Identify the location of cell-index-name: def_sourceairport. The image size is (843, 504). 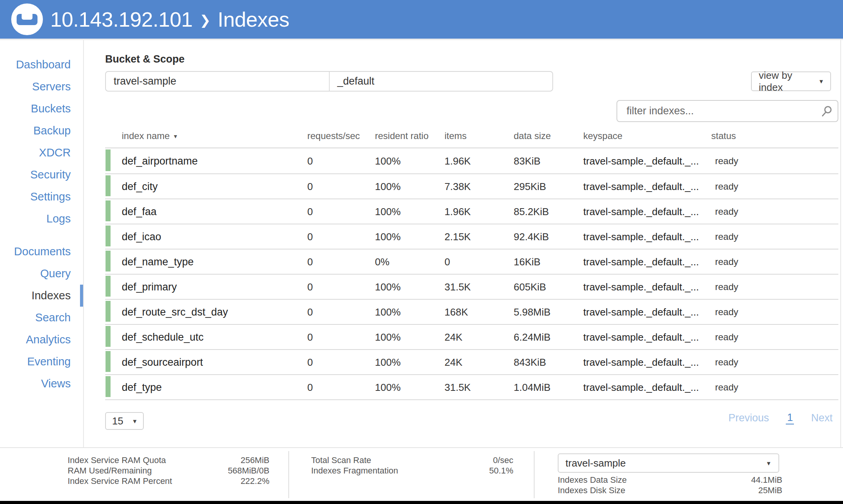
(162, 362).